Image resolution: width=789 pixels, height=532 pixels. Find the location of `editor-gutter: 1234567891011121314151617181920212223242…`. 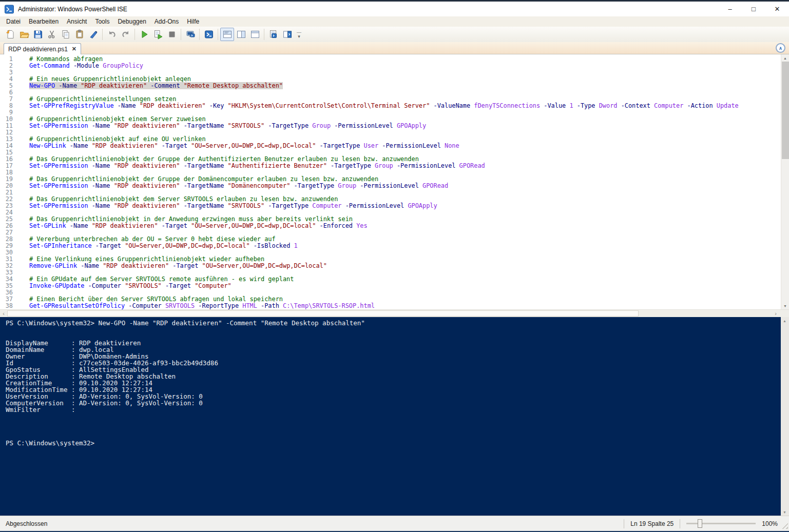

editor-gutter: 1234567891011121314151617181920212223242… is located at coordinates (8, 182).